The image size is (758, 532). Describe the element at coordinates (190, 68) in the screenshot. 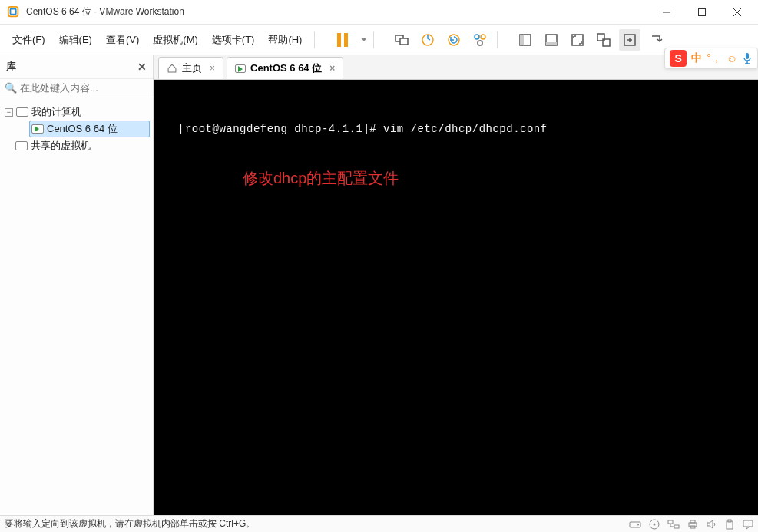

I see `tab-home: 主页 ×` at that location.